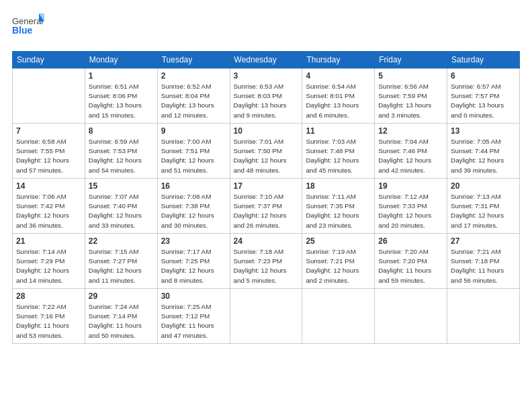 Image resolution: width=532 pixels, height=411 pixels. Describe the element at coordinates (121, 186) in the screenshot. I see `day-number: 15` at that location.